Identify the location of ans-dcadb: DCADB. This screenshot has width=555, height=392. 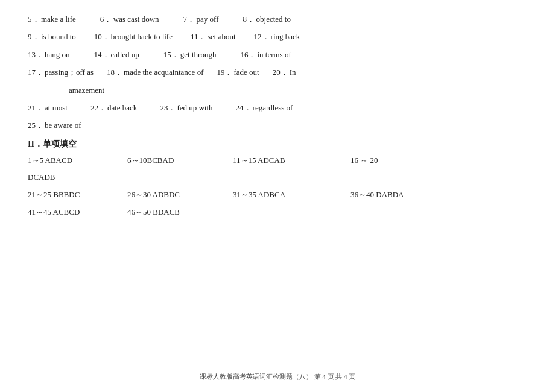
(42, 177).